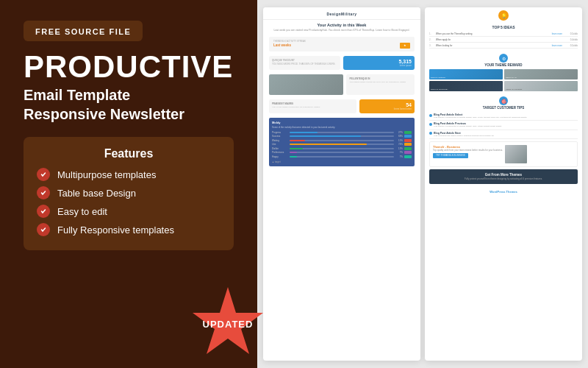 This screenshot has height=368, width=588. Describe the element at coordinates (43, 230) in the screenshot. I see `feature-icon-responsive` at that location.